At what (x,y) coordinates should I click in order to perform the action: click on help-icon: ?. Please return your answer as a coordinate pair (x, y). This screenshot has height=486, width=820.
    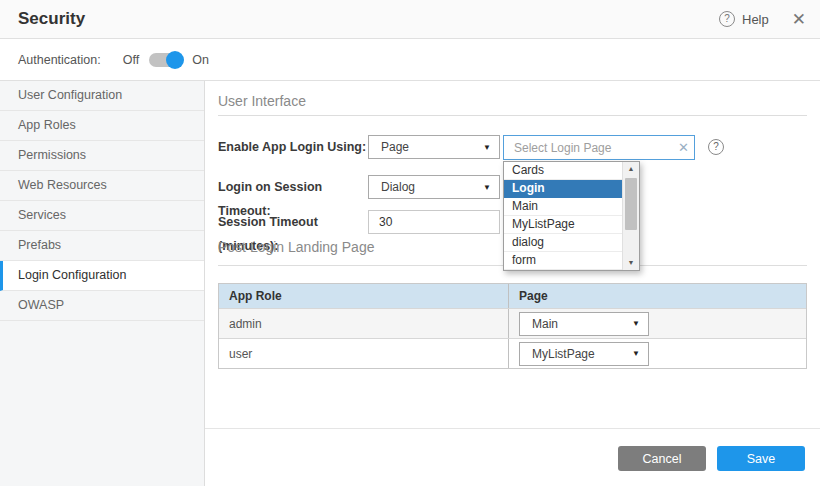
    Looking at the image, I should click on (727, 19).